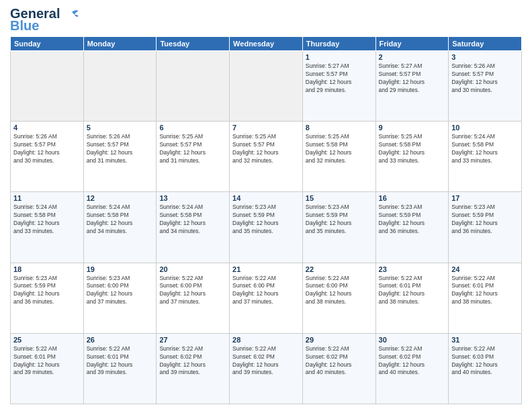 Image resolution: width=532 pixels, height=411 pixels. Describe the element at coordinates (47, 157) in the screenshot. I see `calendar-cell: 4Sunrise: 5:26 AMSunset: 5:57 PMDaylight…` at that location.